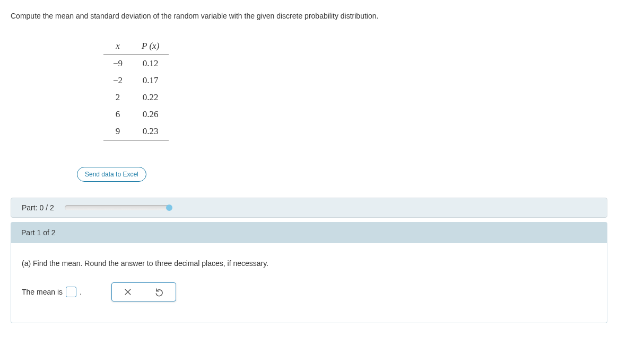  What do you see at coordinates (118, 114) in the screenshot?
I see `cell-x: 6` at bounding box center [118, 114].